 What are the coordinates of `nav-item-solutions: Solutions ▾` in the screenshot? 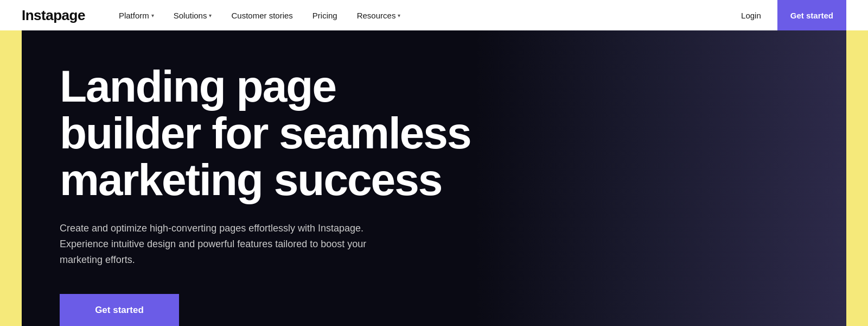 It's located at (193, 15).